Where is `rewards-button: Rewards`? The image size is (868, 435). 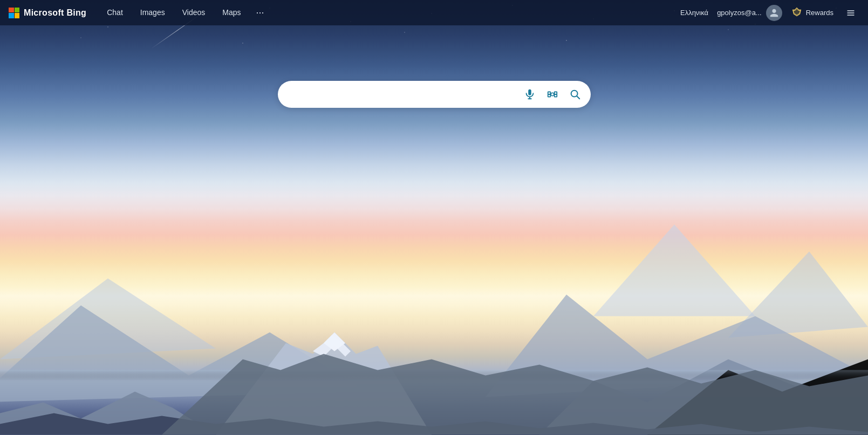
rewards-button: Rewards is located at coordinates (812, 13).